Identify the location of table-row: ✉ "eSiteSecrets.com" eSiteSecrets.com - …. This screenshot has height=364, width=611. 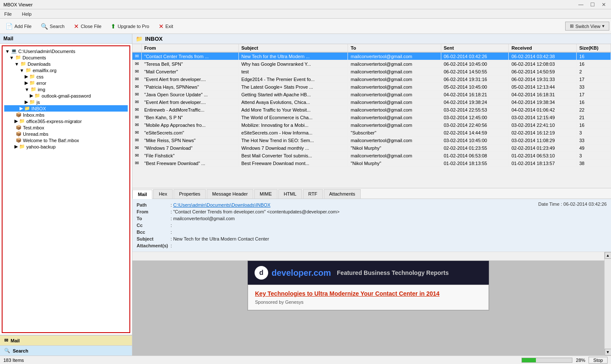
(372, 133).